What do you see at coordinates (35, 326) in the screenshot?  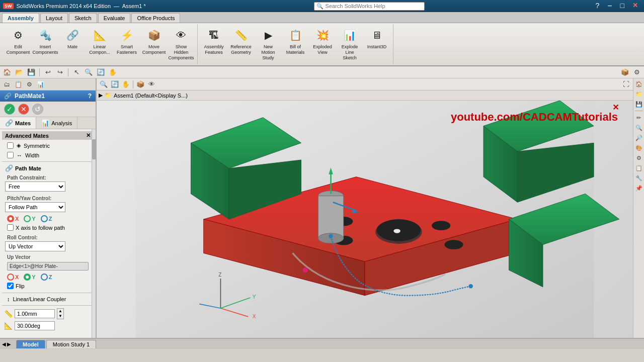 I see `angle-input` at bounding box center [35, 326].